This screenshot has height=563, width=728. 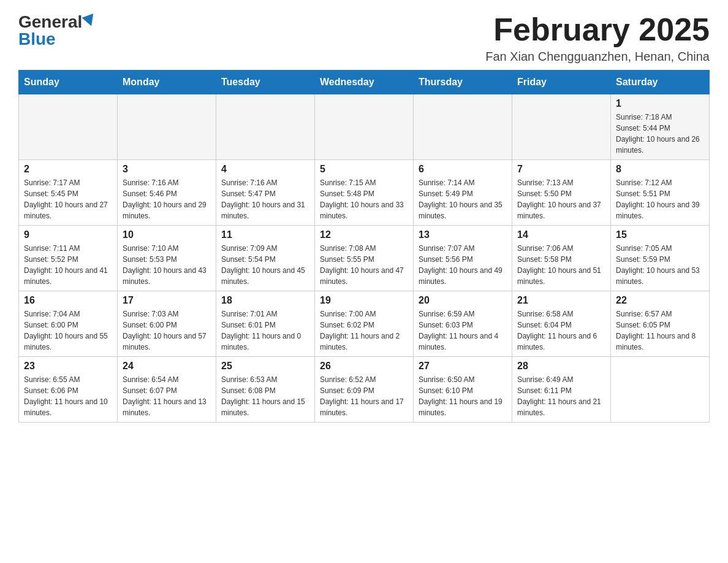 What do you see at coordinates (266, 259) in the screenshot?
I see `calendar-cell: 11Sunrise: 7:09 AMSunset: 5:54 PMDayligh…` at bounding box center [266, 259].